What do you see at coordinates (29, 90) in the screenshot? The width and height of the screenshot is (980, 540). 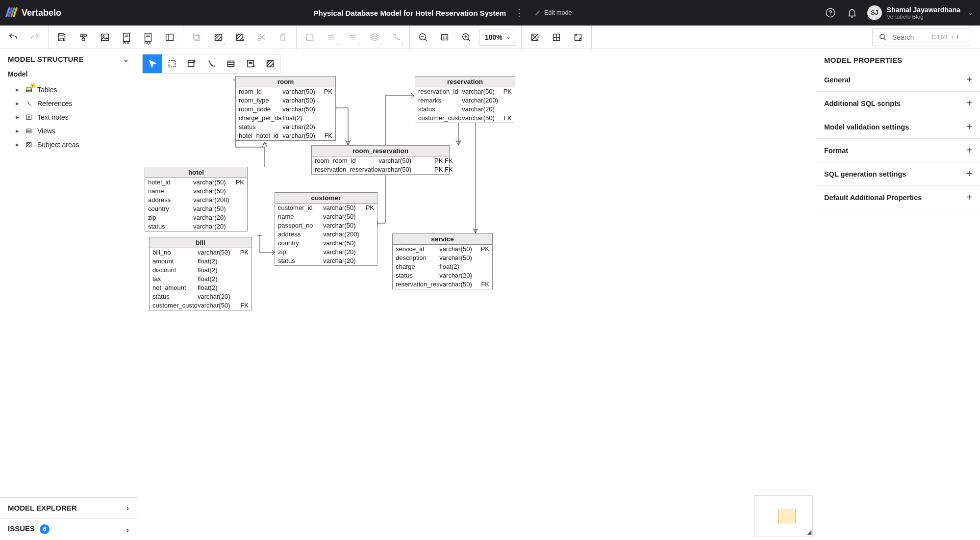 I see `table-icon: !` at bounding box center [29, 90].